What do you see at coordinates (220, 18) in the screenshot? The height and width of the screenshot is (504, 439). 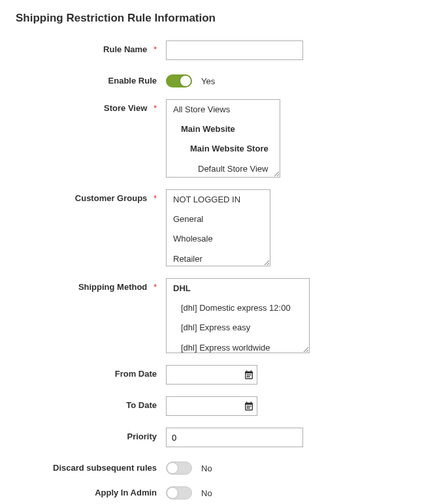 I see `section-title: Shipping Restriction Rule Information` at bounding box center [220, 18].